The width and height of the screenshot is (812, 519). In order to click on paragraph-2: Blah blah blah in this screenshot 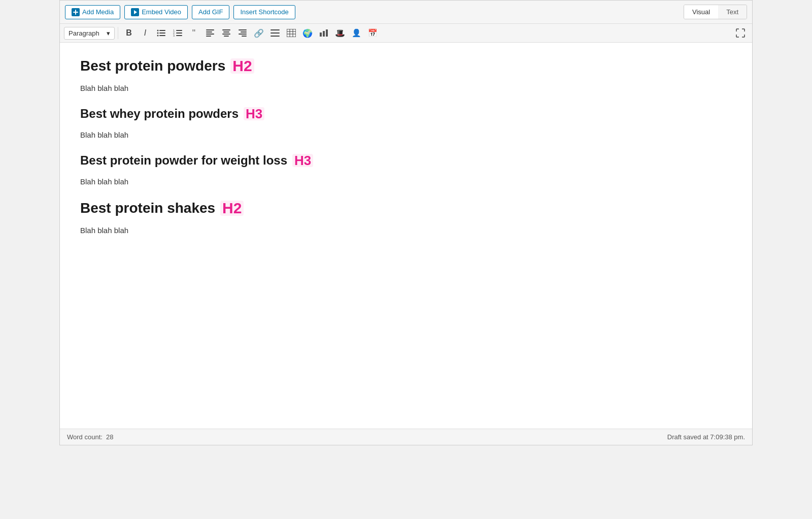, I will do `click(406, 135)`.